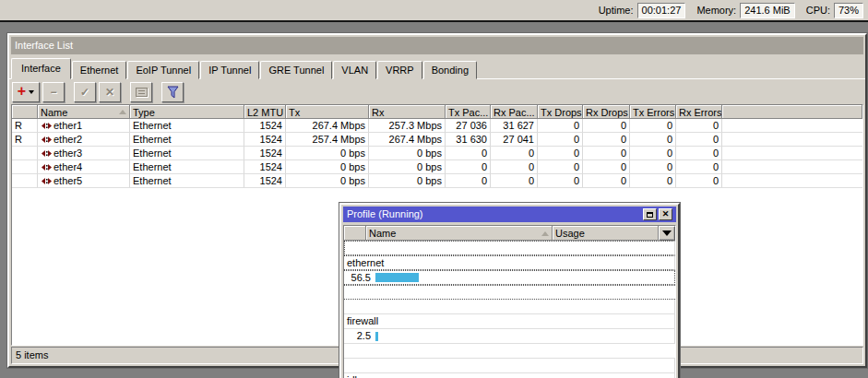  I want to click on table-row: ether3 Ethernet 1524 0 bps 0 bps 0 0 0 0…, so click(437, 153).